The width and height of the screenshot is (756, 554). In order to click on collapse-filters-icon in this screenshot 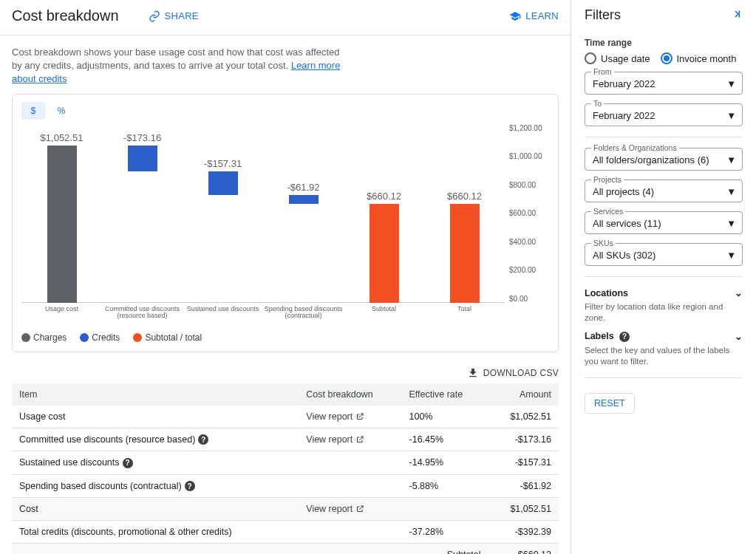, I will do `click(737, 16)`.